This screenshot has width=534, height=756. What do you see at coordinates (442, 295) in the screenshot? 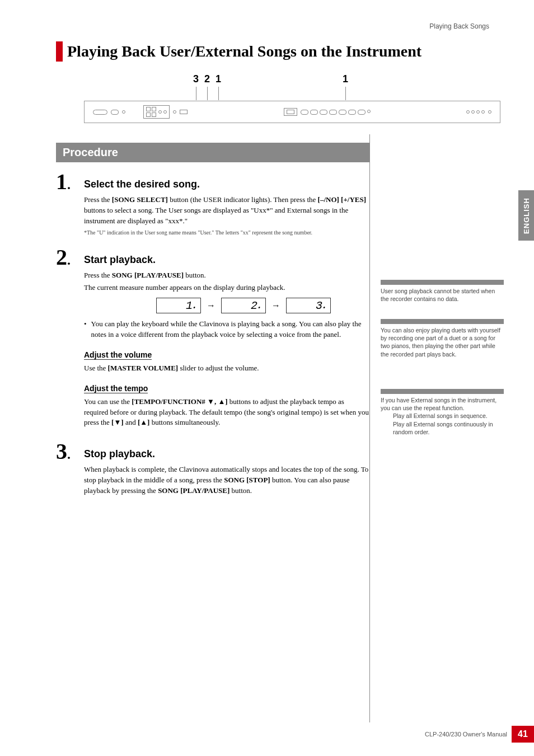
I see `note-1-text: User song playback cannot be started whe…` at bounding box center [442, 295].